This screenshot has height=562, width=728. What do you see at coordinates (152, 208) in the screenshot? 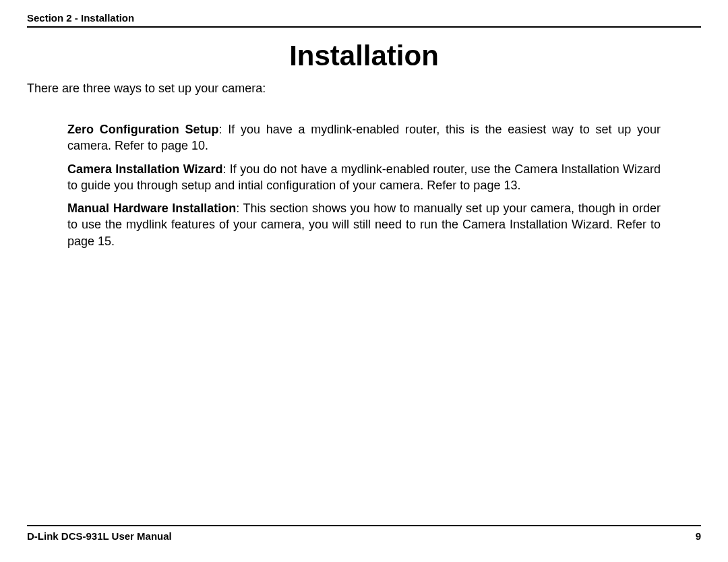
I see `method-lead: Manual Hardware Installation` at bounding box center [152, 208].